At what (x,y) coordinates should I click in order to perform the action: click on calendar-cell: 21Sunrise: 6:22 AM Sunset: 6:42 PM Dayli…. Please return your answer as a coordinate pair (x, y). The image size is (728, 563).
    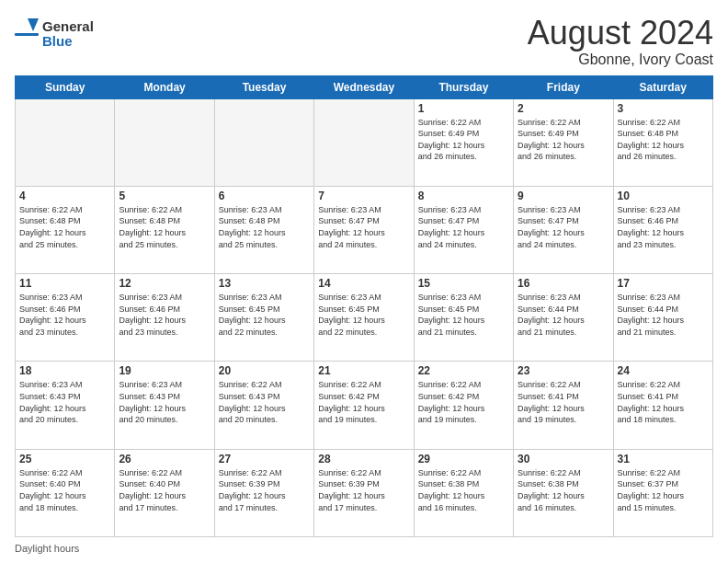
    Looking at the image, I should click on (364, 405).